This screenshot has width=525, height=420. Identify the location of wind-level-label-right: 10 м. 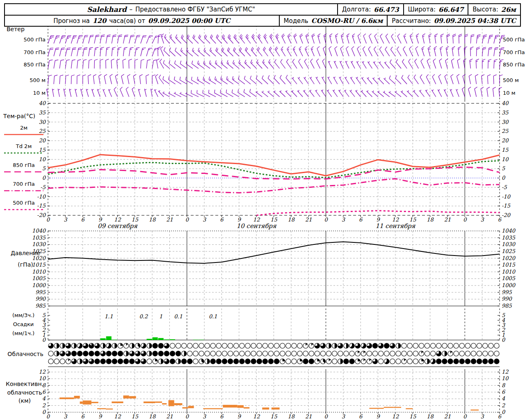
(509, 93).